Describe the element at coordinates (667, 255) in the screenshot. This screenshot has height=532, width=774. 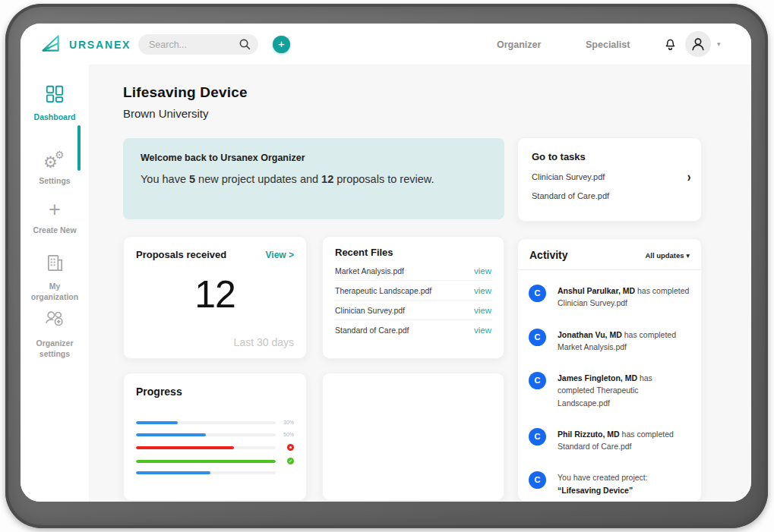
I see `activity-filter-dropdown: All updates ▾` at that location.